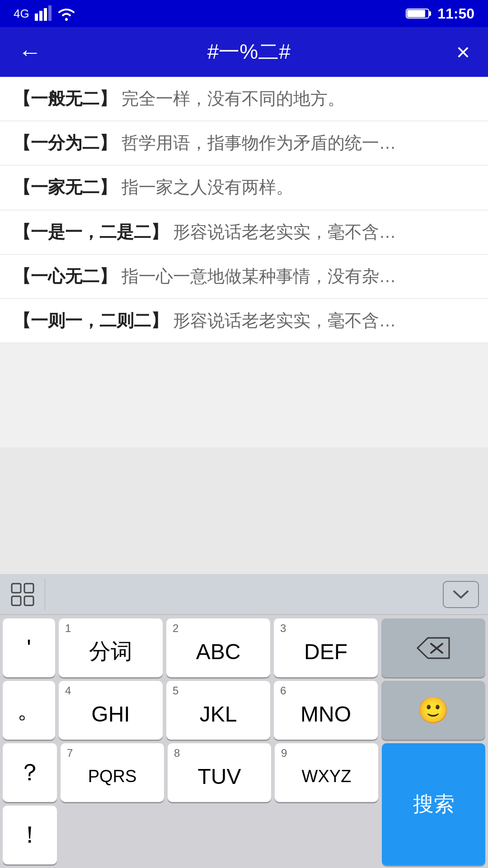 This screenshot has width=488, height=868. What do you see at coordinates (113, 777) in the screenshot?
I see `key-pqrs-label: PQRS` at bounding box center [113, 777].